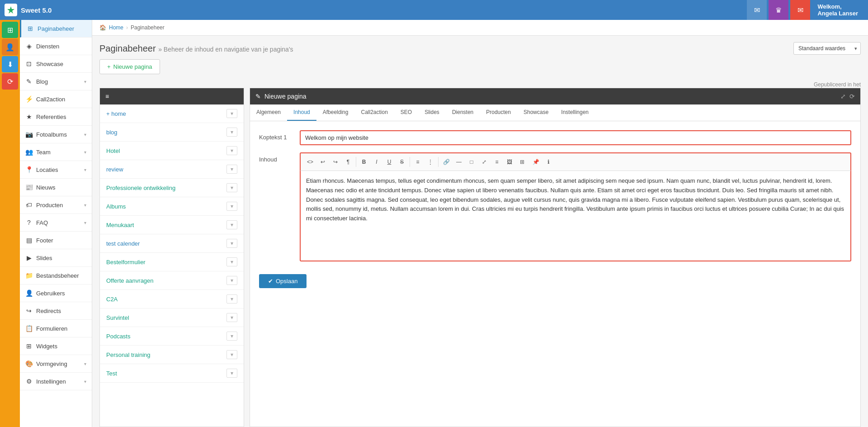 The image size is (868, 427). What do you see at coordinates (232, 280) in the screenshot?
I see `tree-item-arrow-offerte: ▾` at bounding box center [232, 280].